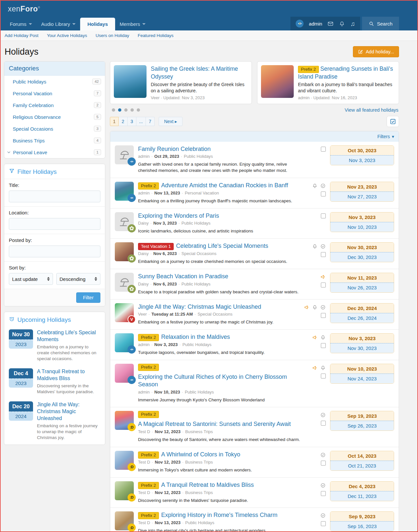 This screenshot has width=418, height=532. Describe the element at coordinates (219, 515) in the screenshot. I see `holiday-title-link: Exploring History in Rome's Timeless Cha…` at that location.